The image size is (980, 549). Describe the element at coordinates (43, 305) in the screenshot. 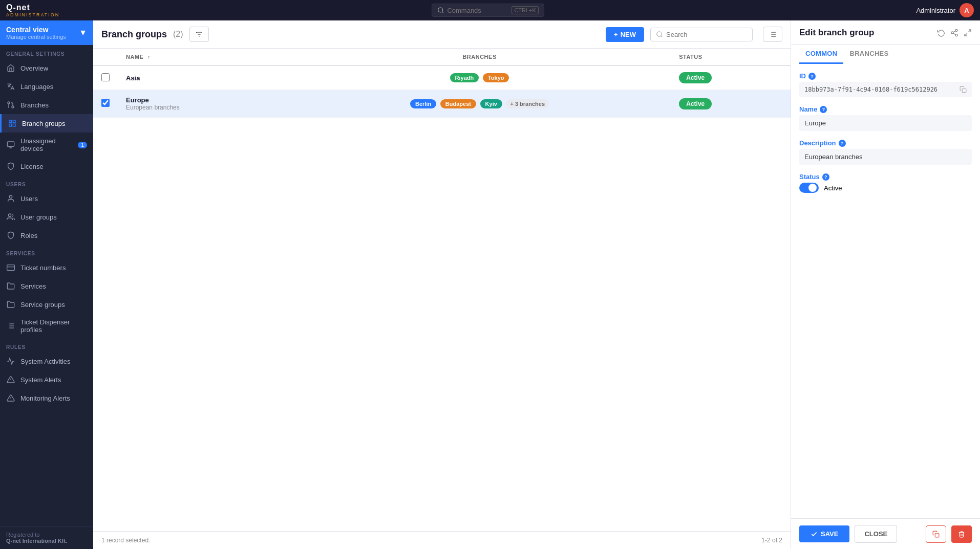

I see `sidebar-item-label-service-groups: Service groups` at that location.